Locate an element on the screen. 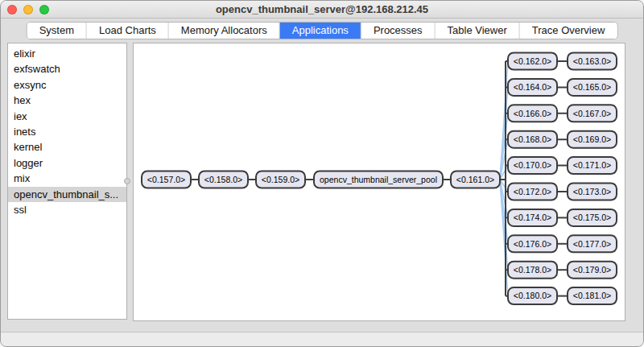 Image resolution: width=644 pixels, height=347 pixels. zoom-button is located at coordinates (44, 10).